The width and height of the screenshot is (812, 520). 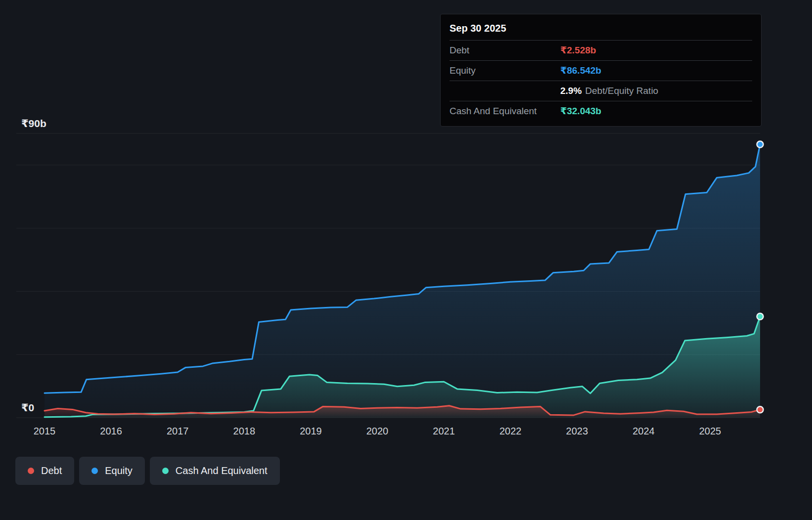 I want to click on endpoint-equity, so click(x=761, y=144).